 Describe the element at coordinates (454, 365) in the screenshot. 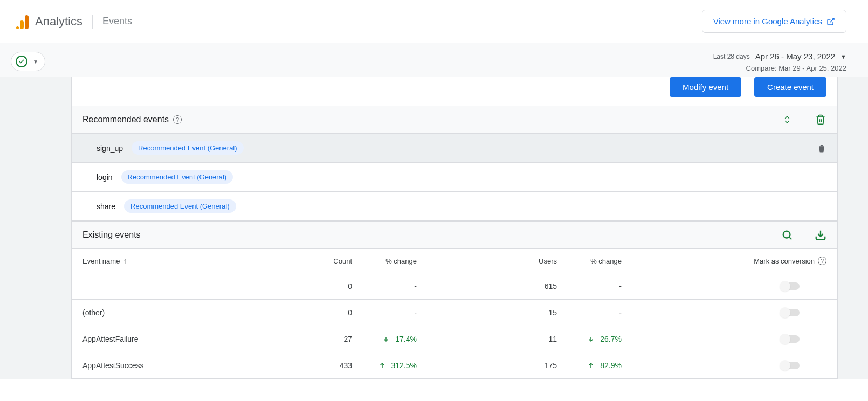

I see `table-row: AppAttestSuccess433312.5%17582.9%` at that location.